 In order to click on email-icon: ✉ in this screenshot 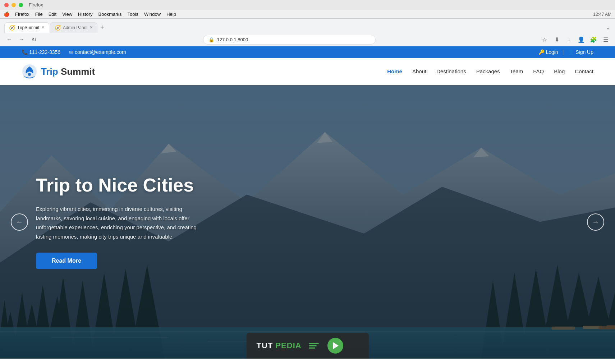, I will do `click(71, 52)`.